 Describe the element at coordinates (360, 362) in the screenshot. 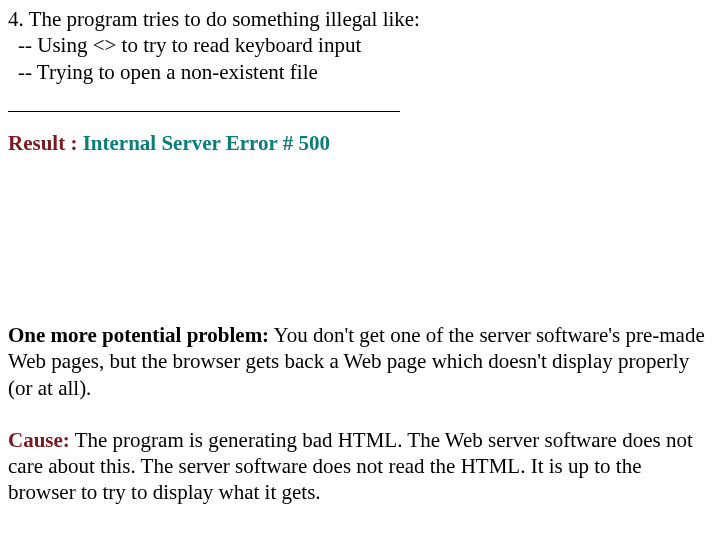

I see `one-more-problem: One more potential problem: You don't ge…` at that location.